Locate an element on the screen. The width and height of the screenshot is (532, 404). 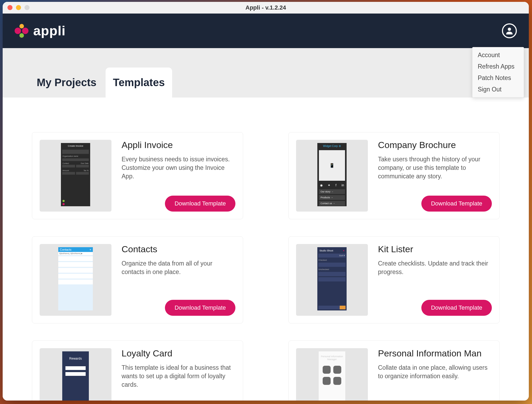
thumb-section: Unchecked is located at coordinates (332, 270).